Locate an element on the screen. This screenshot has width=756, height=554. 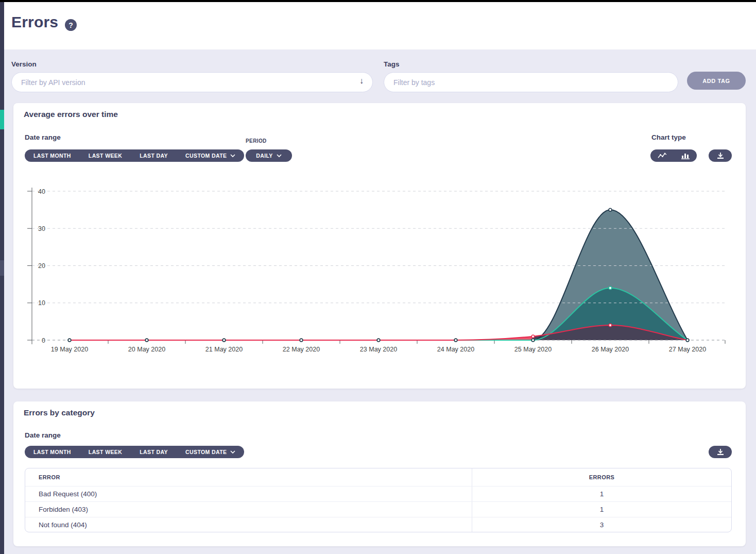
svg-text: 20 May 2020 is located at coordinates (147, 349).